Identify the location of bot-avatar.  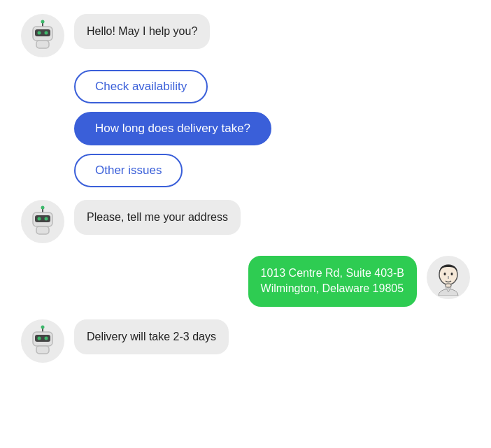
(43, 36).